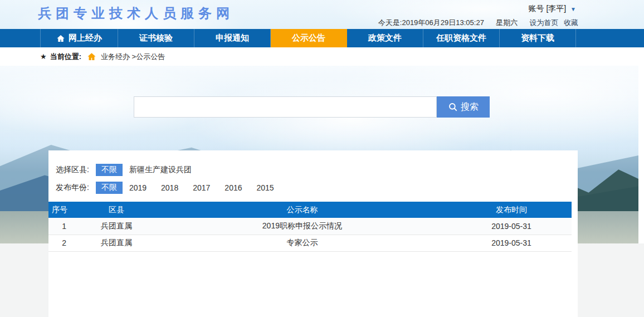 The width and height of the screenshot is (644, 317). What do you see at coordinates (265, 188) in the screenshot?
I see `year-option: 2015` at bounding box center [265, 188].